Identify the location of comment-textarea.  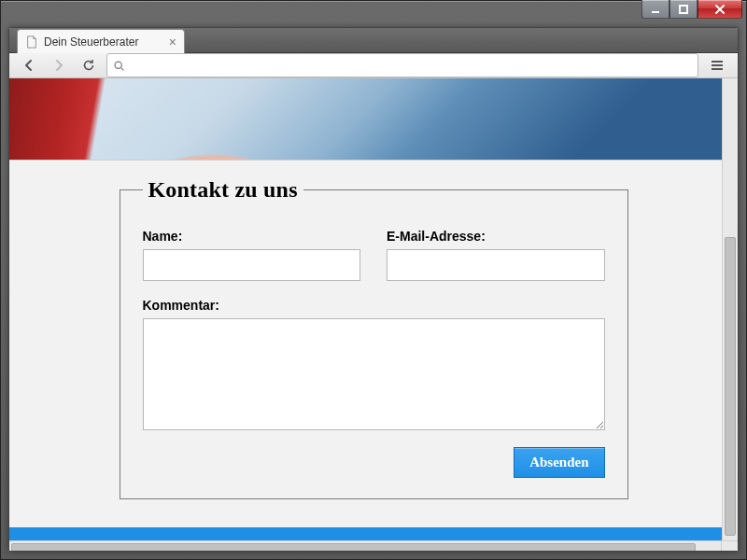
(374, 374).